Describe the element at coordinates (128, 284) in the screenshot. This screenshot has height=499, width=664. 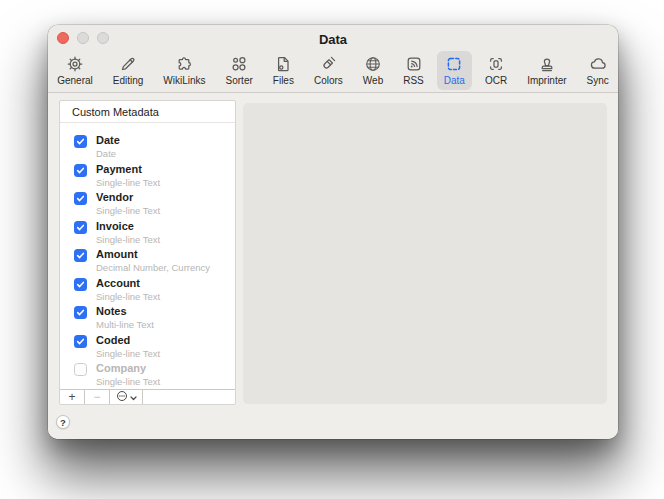
I see `field-name: Account` at that location.